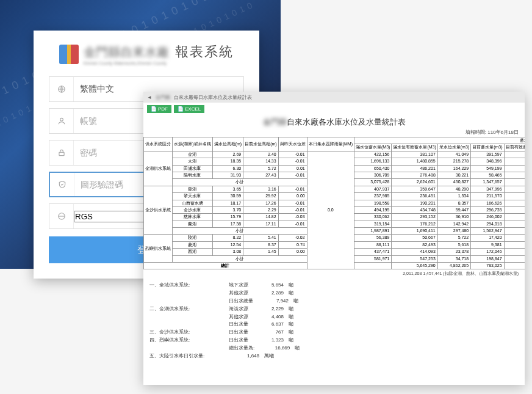 The height and width of the screenshot is (394, 532). I want to click on export-toolbar: 📄PDF 📄EXCEL, so click(334, 109).